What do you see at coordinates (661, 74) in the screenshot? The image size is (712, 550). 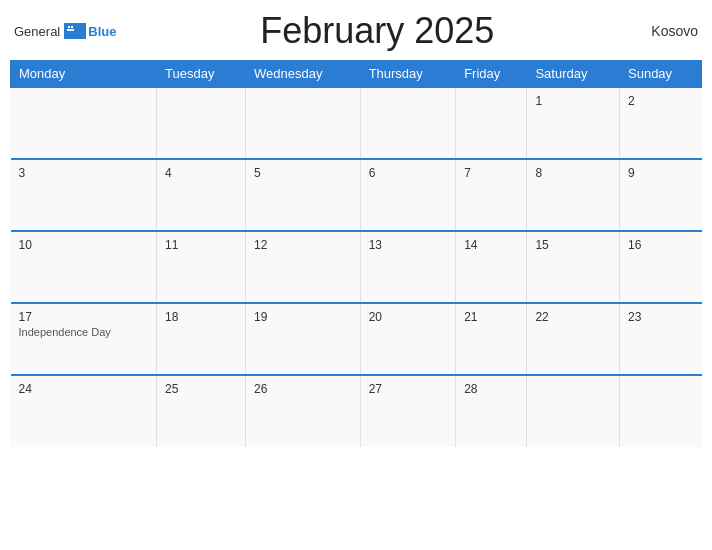 I see `weekday-header-sunday: Sunday` at bounding box center [661, 74].